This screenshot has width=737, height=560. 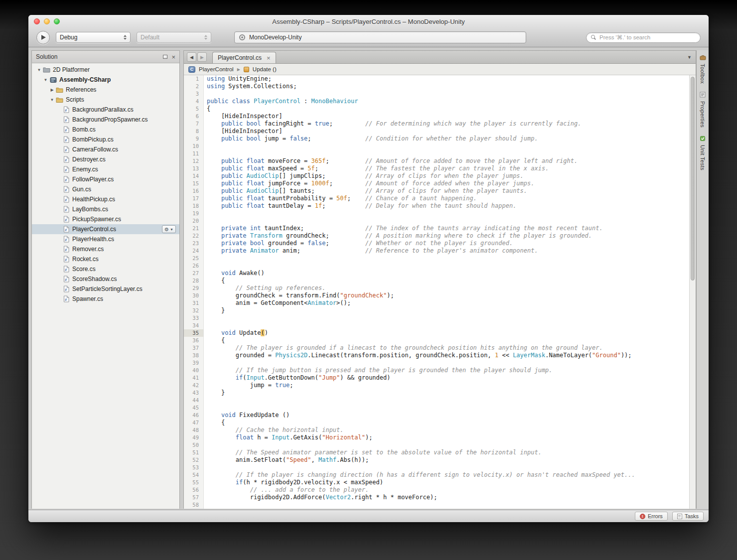 I want to click on code-line: 24 private Animator anim; // Reference t…, so click(x=437, y=251).